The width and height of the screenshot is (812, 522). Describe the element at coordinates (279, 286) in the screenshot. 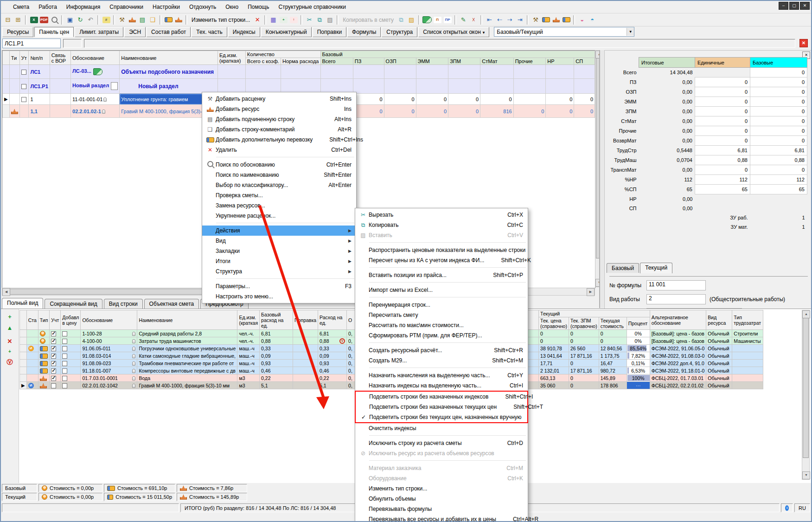

I see `menu-item: Параметры...F3` at that location.